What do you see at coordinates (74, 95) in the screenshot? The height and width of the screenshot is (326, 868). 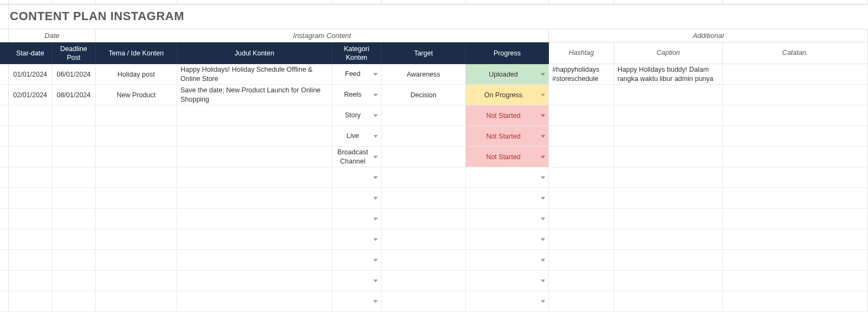 I see `cell-deadline: 08/01/2024` at bounding box center [74, 95].